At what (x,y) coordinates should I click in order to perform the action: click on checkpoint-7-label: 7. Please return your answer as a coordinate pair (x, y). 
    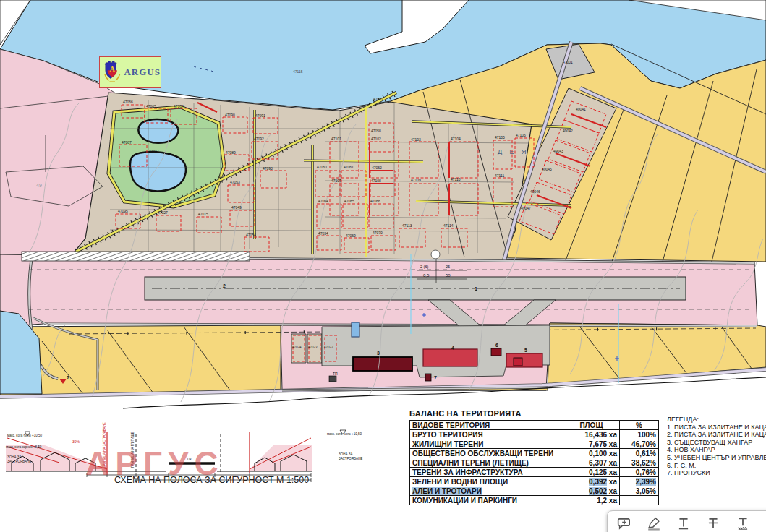
    Looking at the image, I should click on (68, 377).